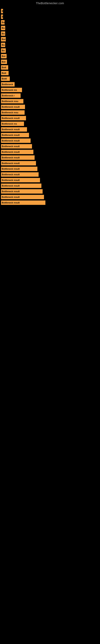  What do you see at coordinates (50, 56) in the screenshot?
I see `bar-row-9: Bot` at bounding box center [50, 56].